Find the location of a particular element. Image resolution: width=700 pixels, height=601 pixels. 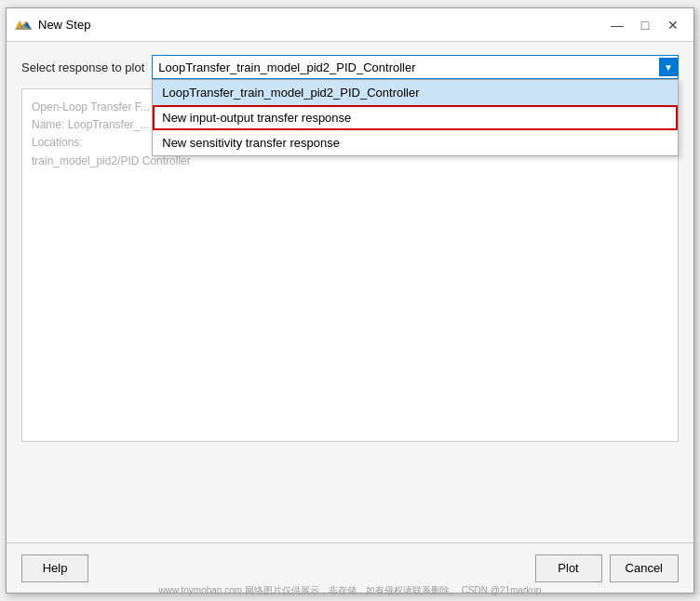

dropdown-arrow-icon is located at coordinates (668, 67).